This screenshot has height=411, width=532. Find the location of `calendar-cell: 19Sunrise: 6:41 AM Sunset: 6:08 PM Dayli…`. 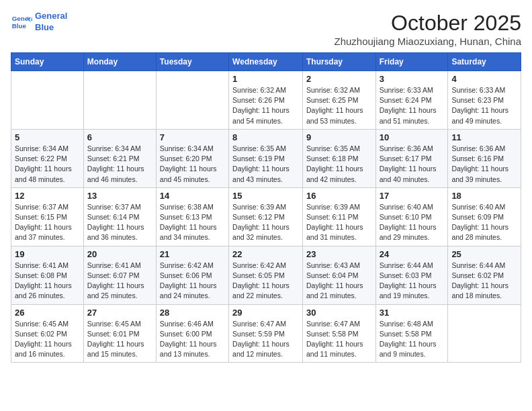

calendar-cell: 19Sunrise: 6:41 AM Sunset: 6:08 PM Dayli… is located at coordinates (48, 275).